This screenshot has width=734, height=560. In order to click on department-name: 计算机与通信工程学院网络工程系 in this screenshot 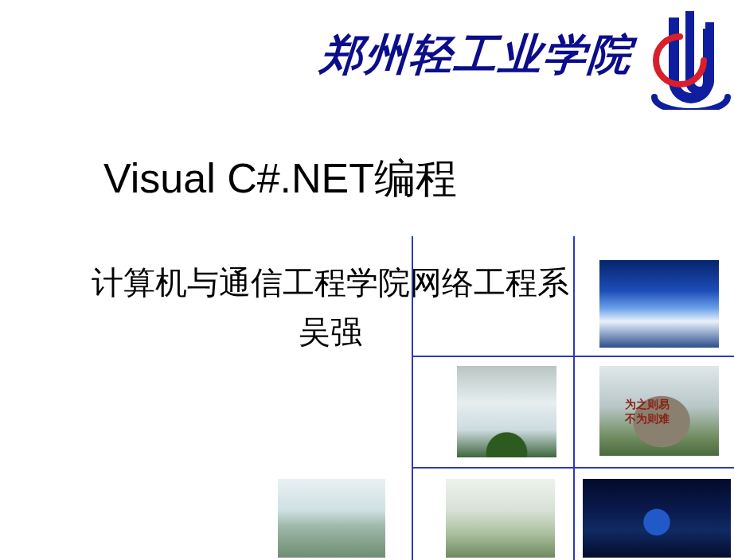, I will do `click(330, 283)`.